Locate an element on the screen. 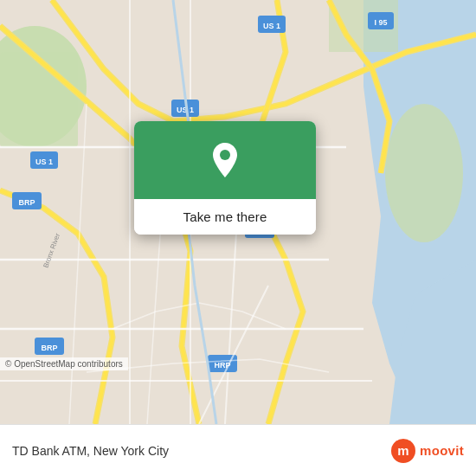 Image resolution: width=476 pixels, height=476 pixels. moovit-m-icon: m is located at coordinates (403, 451).